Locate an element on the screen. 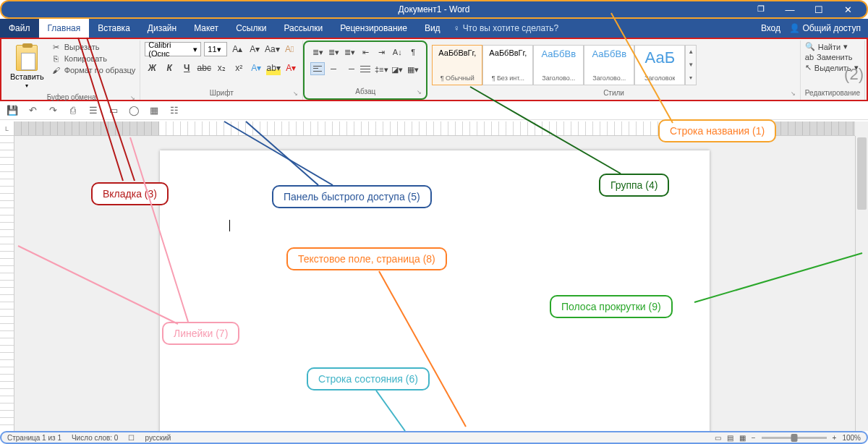 The width and height of the screenshot is (868, 444). restore-icon: ❐ is located at coordinates (761, 10).